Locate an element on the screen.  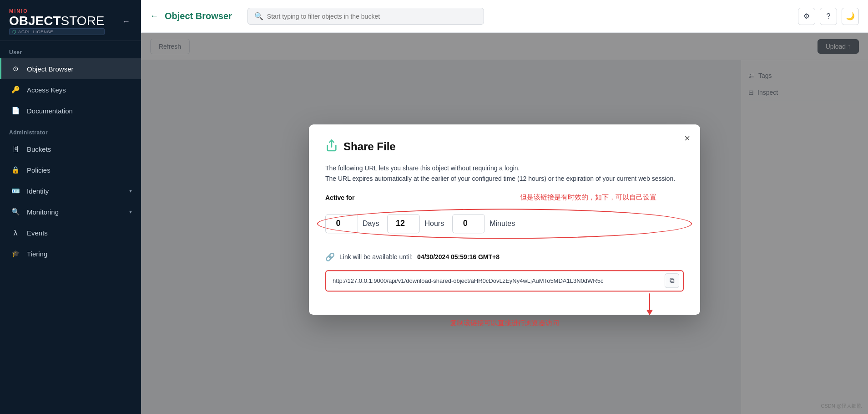
days-input is located at coordinates (342, 224).